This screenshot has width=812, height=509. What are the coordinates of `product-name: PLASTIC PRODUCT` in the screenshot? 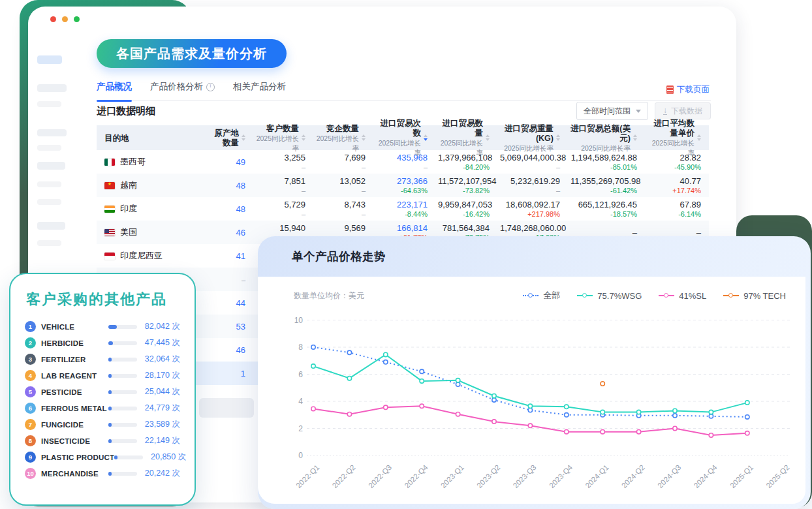 It's located at (78, 457).